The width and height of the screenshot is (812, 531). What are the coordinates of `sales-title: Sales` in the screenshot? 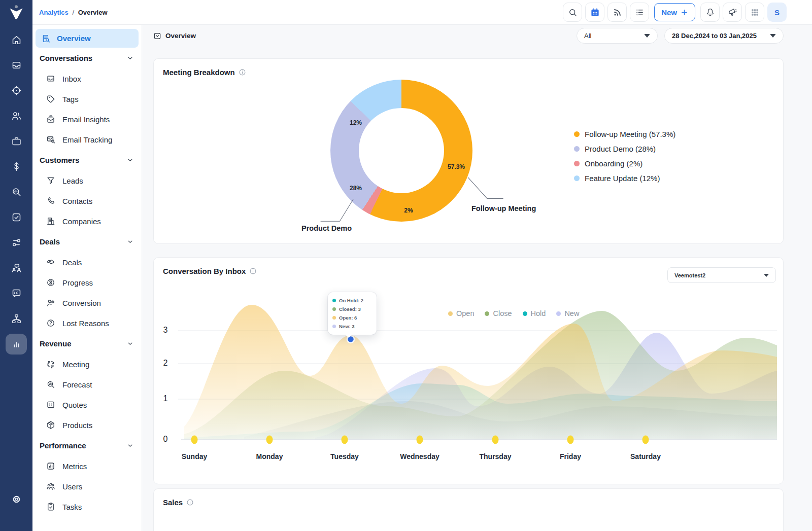 It's located at (173, 502).